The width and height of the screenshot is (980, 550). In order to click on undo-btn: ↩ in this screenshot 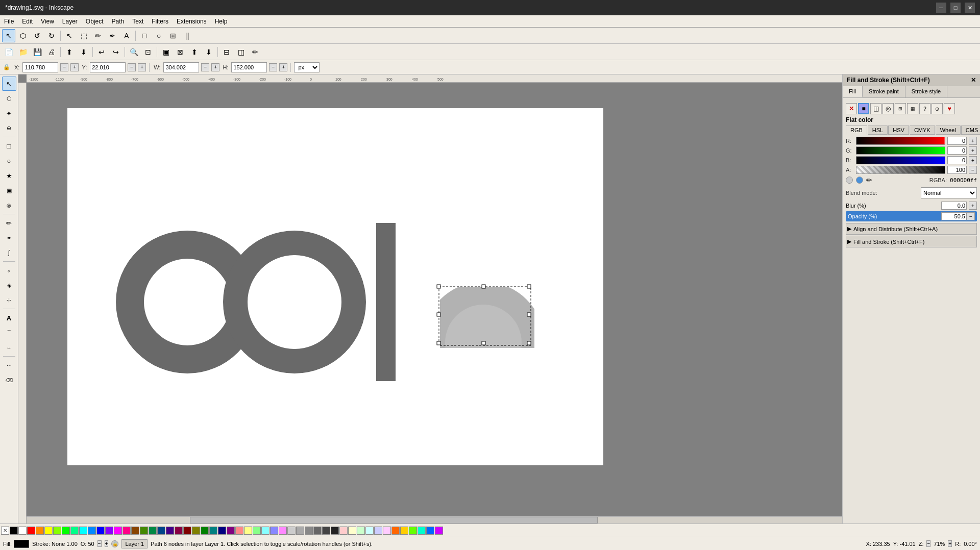, I will do `click(102, 52)`.